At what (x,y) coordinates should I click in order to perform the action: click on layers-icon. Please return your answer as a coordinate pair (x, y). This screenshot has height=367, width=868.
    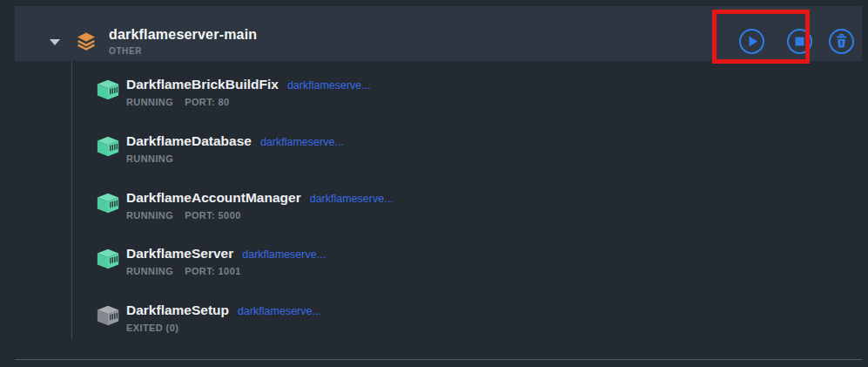
    Looking at the image, I should click on (86, 44).